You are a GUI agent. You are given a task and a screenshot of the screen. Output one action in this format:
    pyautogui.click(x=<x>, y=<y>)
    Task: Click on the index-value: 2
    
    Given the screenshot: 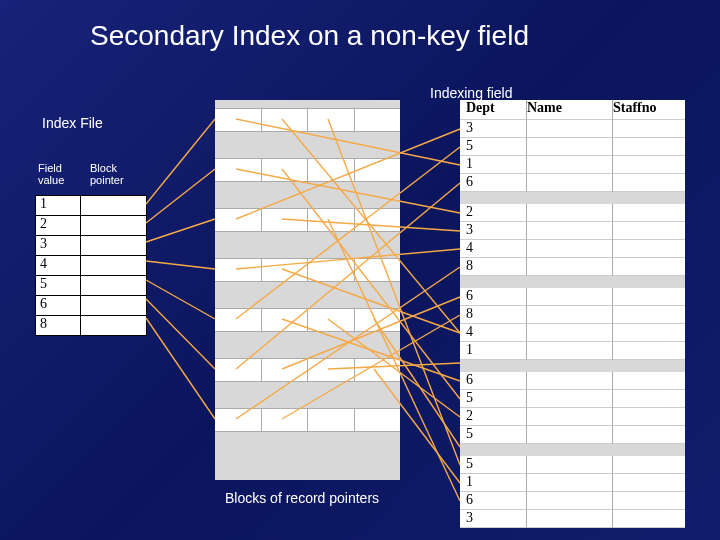 What is the action you would take?
    pyautogui.click(x=58, y=226)
    